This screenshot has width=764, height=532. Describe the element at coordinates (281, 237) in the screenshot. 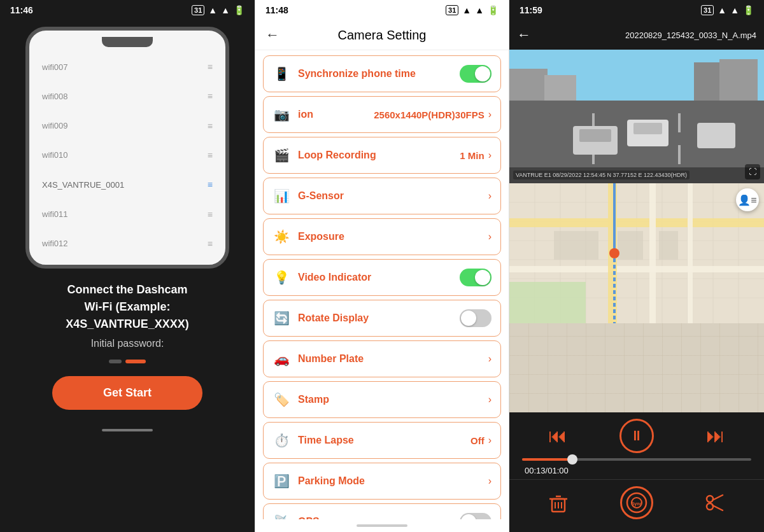

I see `setting-icon-exposure: ☀️` at that location.